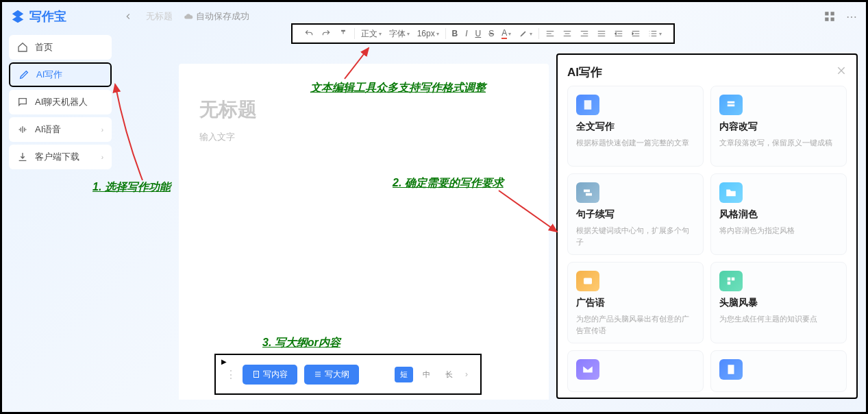 The image size is (868, 414). I want to click on doc-title-input: 无标题, so click(364, 110).